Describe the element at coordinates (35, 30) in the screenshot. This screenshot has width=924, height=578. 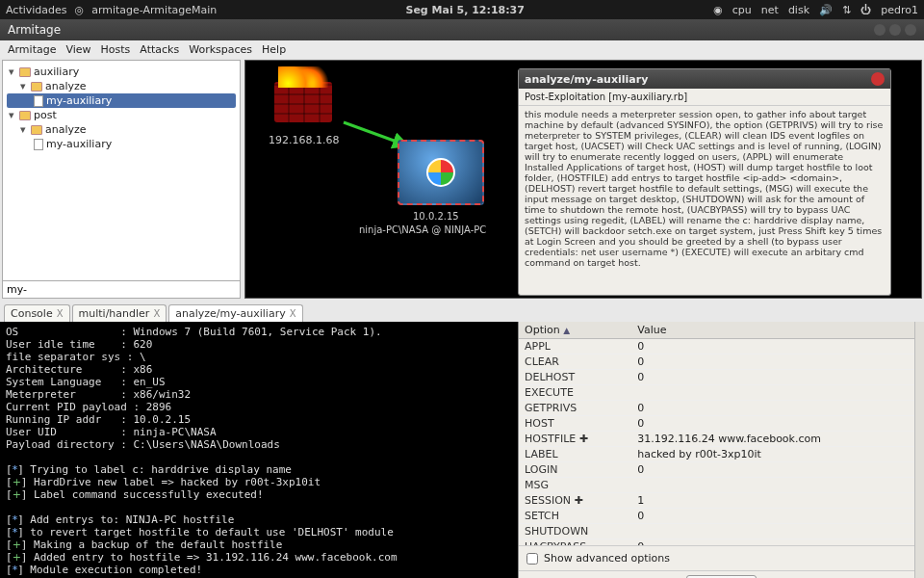
I see `window-title: Armitage` at that location.